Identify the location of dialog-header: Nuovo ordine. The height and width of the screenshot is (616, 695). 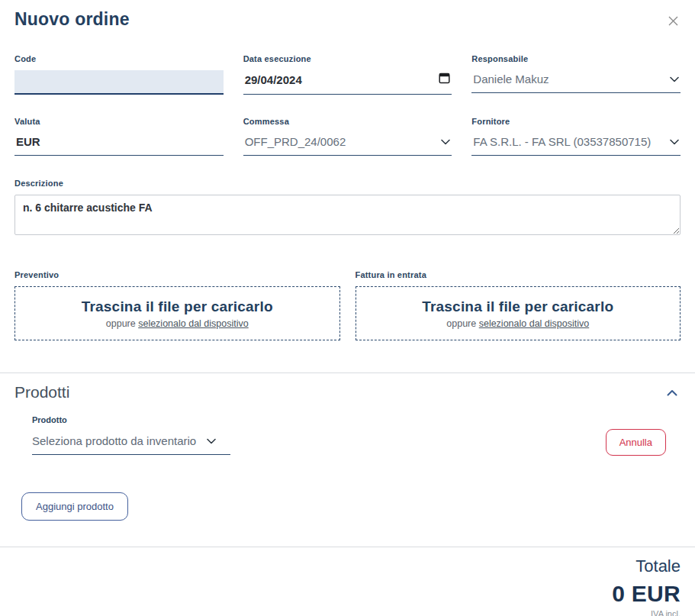
(348, 21).